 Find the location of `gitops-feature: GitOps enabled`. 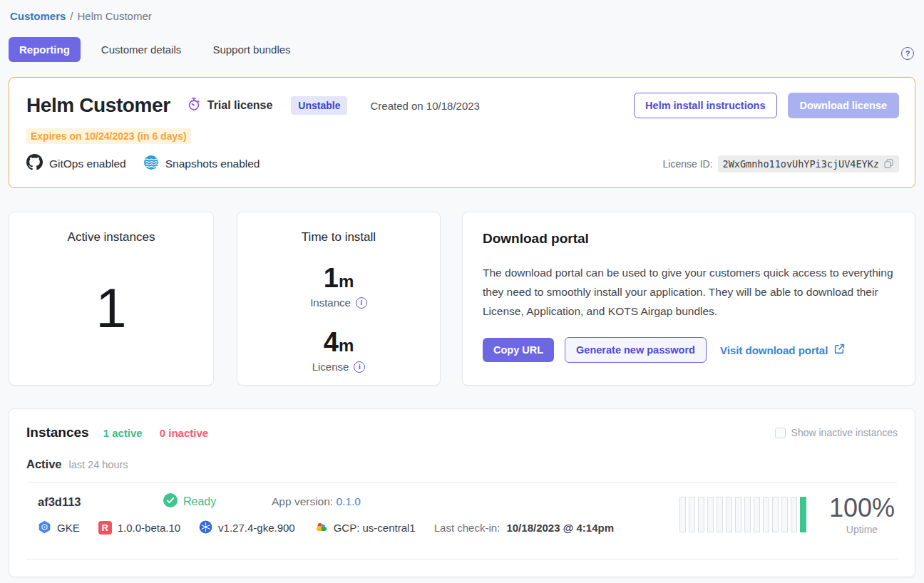

gitops-feature: GitOps enabled is located at coordinates (76, 164).